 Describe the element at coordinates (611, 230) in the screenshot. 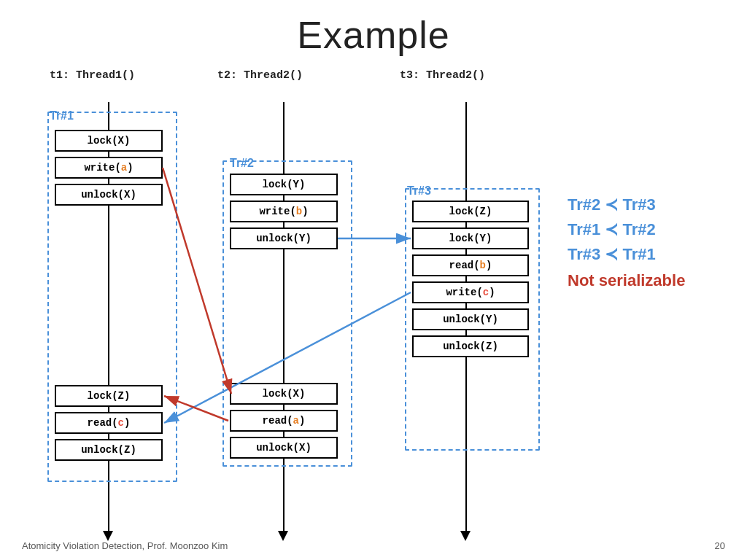

I see `ordering-2: Tr#1 ≺ Tr#2` at that location.